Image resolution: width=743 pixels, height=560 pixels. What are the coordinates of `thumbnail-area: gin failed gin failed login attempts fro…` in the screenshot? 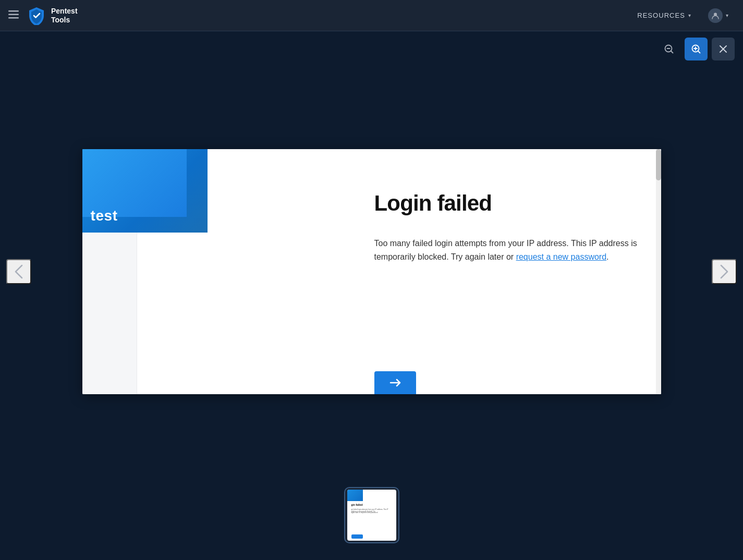 It's located at (371, 518).